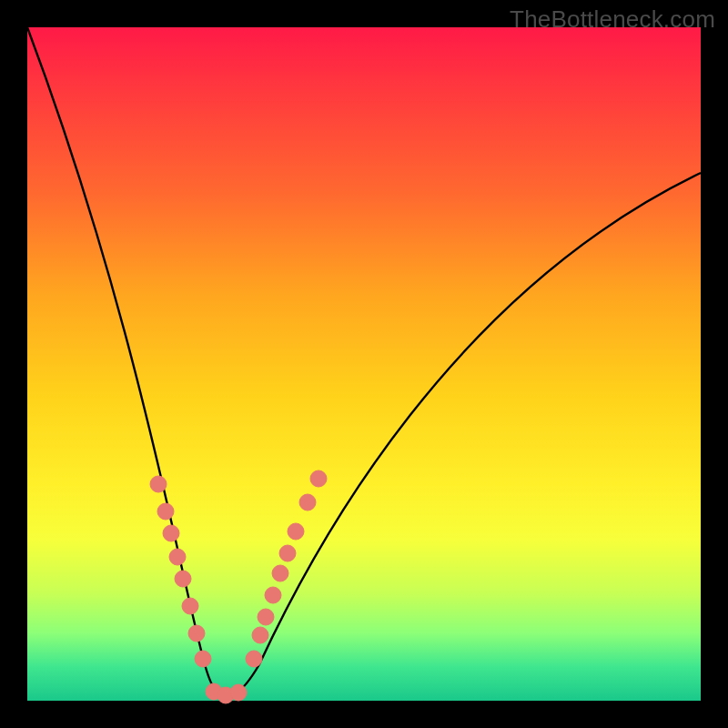 Image resolution: width=728 pixels, height=728 pixels. Describe the element at coordinates (286, 569) in the screenshot. I see `dots-right-group` at that location.